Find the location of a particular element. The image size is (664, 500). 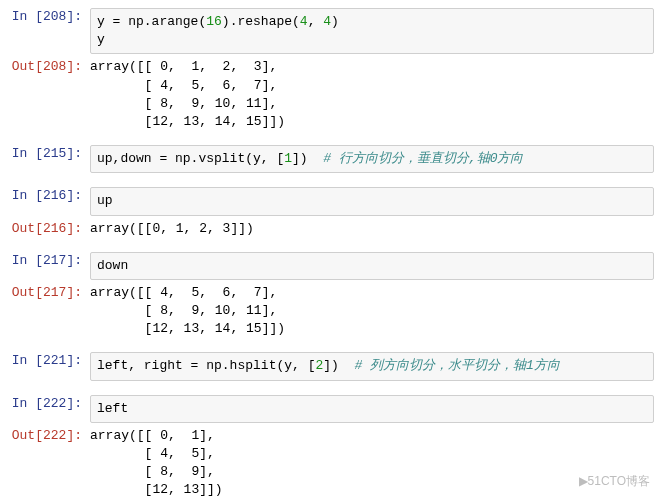

cell-number: 221 is located at coordinates (54, 360).